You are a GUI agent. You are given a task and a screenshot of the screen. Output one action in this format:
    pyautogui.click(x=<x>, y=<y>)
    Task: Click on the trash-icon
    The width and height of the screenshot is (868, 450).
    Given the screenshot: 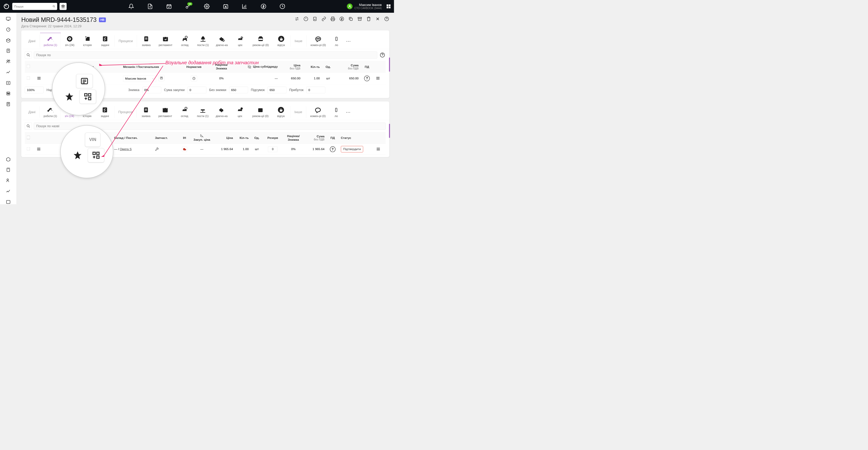 What is the action you would take?
    pyautogui.click(x=369, y=19)
    